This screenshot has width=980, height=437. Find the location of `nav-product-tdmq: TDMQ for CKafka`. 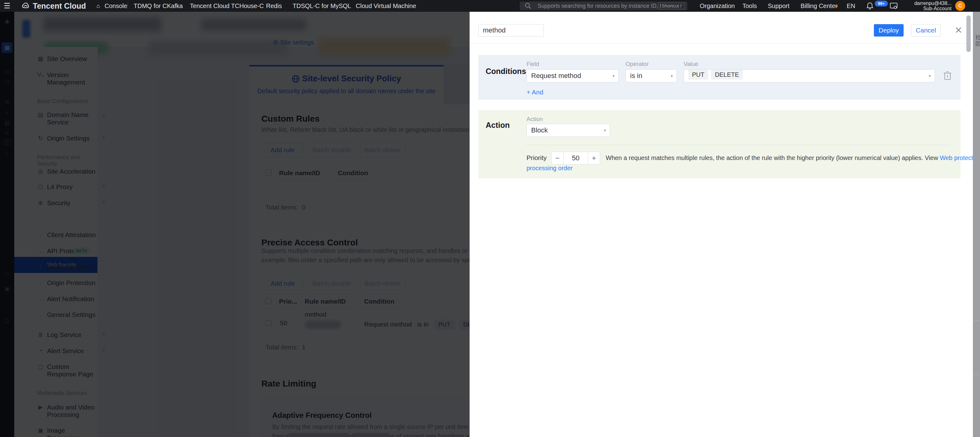

nav-product-tdmq: TDMQ for CKafka is located at coordinates (158, 6).